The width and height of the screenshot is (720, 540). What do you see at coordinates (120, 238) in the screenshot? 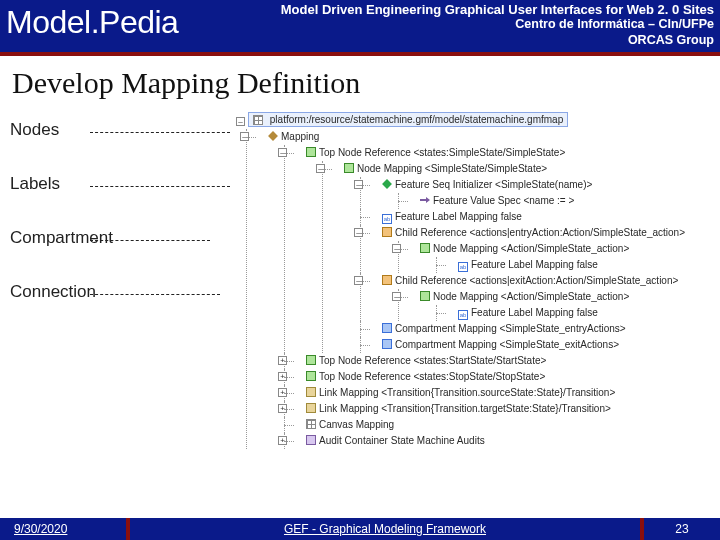
I see `concept-compartment: Compartment` at bounding box center [120, 238].